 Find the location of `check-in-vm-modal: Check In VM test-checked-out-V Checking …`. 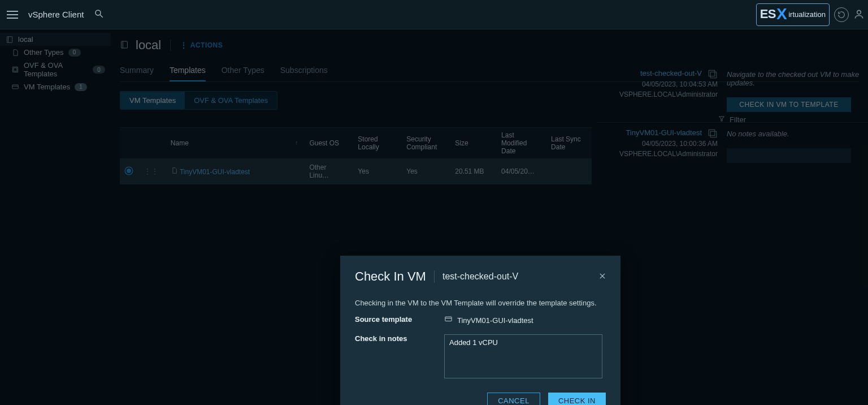

check-in-vm-modal: Check In VM test-checked-out-V Checking … is located at coordinates (480, 330).